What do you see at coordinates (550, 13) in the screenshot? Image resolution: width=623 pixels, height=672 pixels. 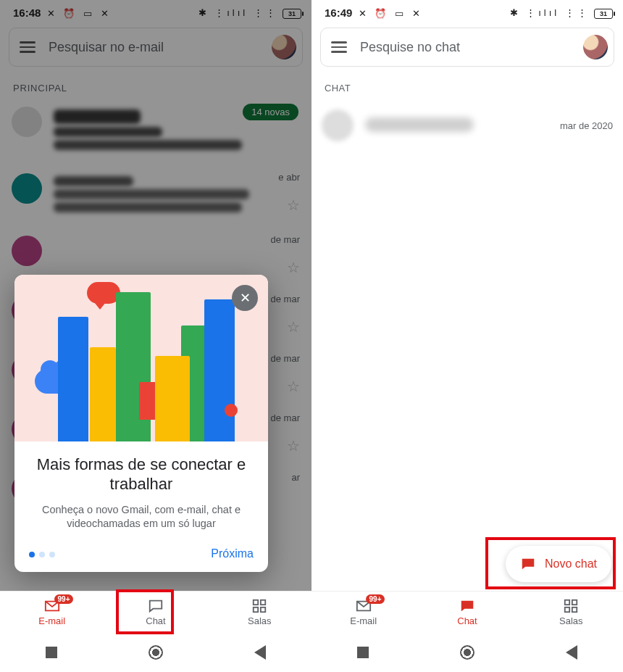 I see `status-net-icons: ✱ ⋮ılıl ⋮⋮` at bounding box center [550, 13].